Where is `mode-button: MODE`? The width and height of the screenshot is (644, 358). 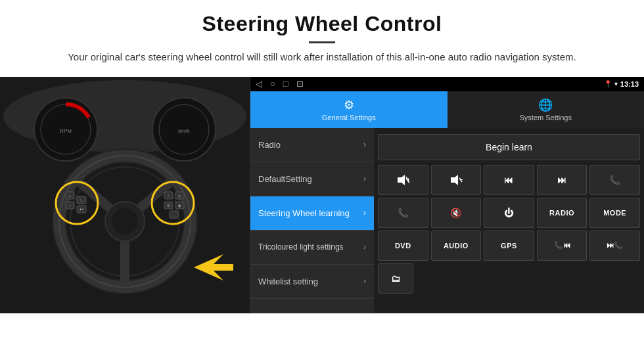 mode-button: MODE is located at coordinates (615, 213).